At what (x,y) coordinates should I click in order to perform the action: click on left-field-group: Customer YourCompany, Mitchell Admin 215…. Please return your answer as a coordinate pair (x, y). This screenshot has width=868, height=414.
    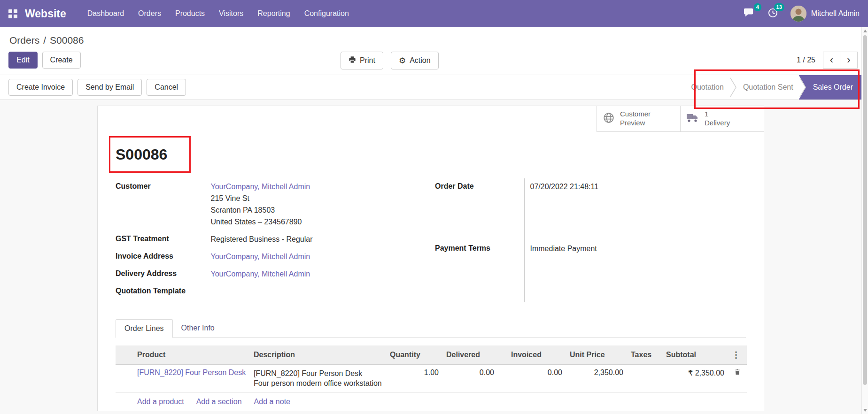
    Looking at the image, I should click on (265, 240).